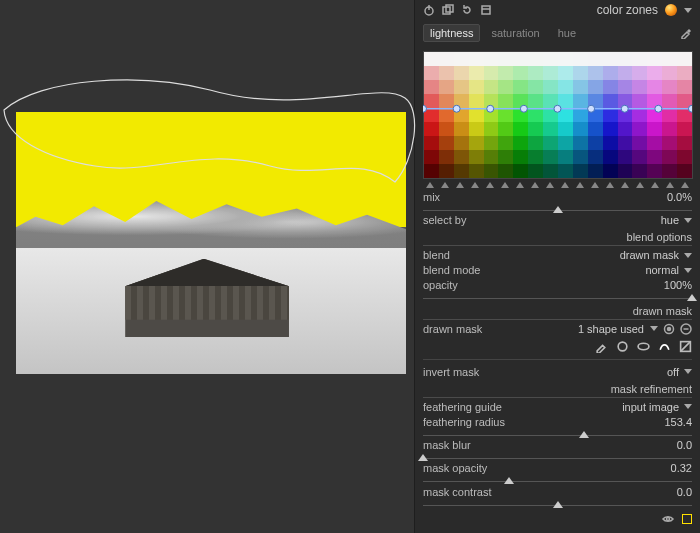  What do you see at coordinates (558, 238) in the screenshot?
I see `blend-options-header: blend options` at bounding box center [558, 238].